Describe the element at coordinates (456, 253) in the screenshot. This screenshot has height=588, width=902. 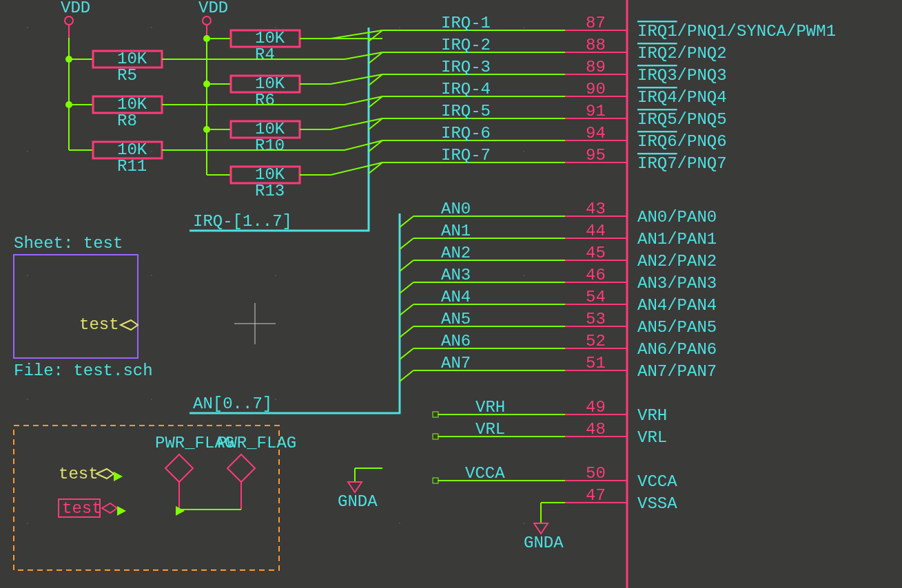
I see `svg-text: AN2` at that location.